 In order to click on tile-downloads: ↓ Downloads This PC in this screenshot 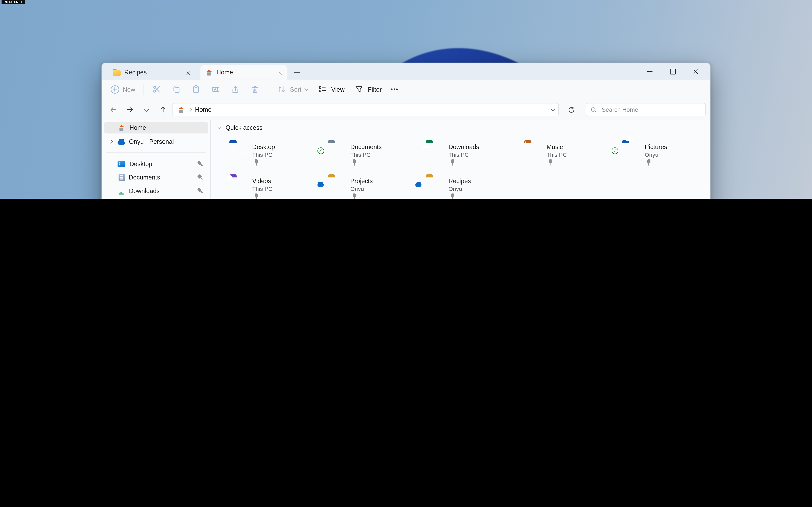, I will do `click(475, 156)`.